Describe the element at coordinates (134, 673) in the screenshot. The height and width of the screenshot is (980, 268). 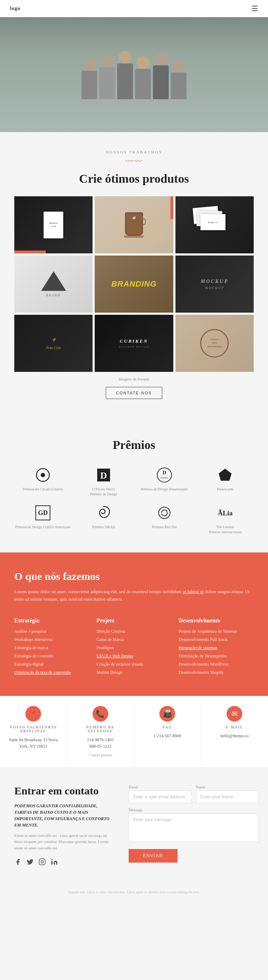
I see `service-item: Motion Design` at that location.